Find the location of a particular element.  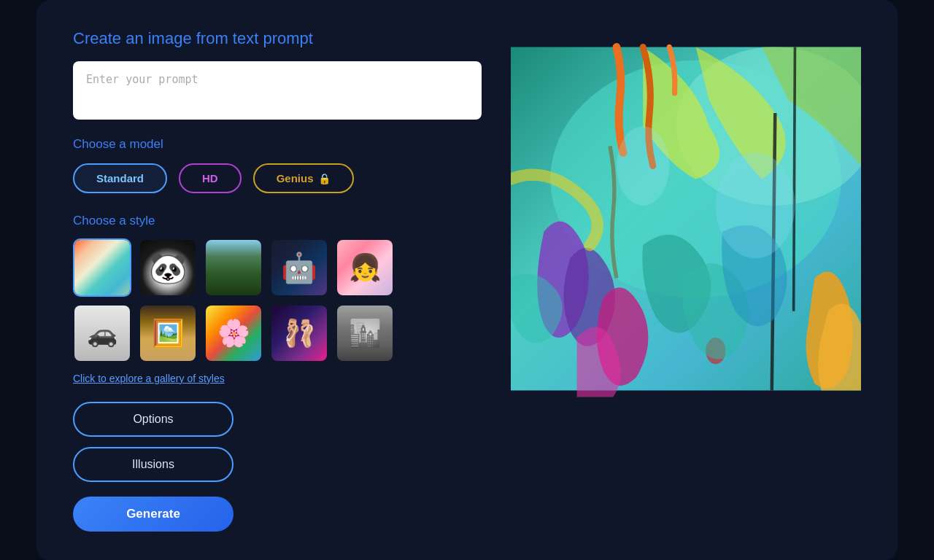

style-section-title: Choose a style is located at coordinates (277, 221).